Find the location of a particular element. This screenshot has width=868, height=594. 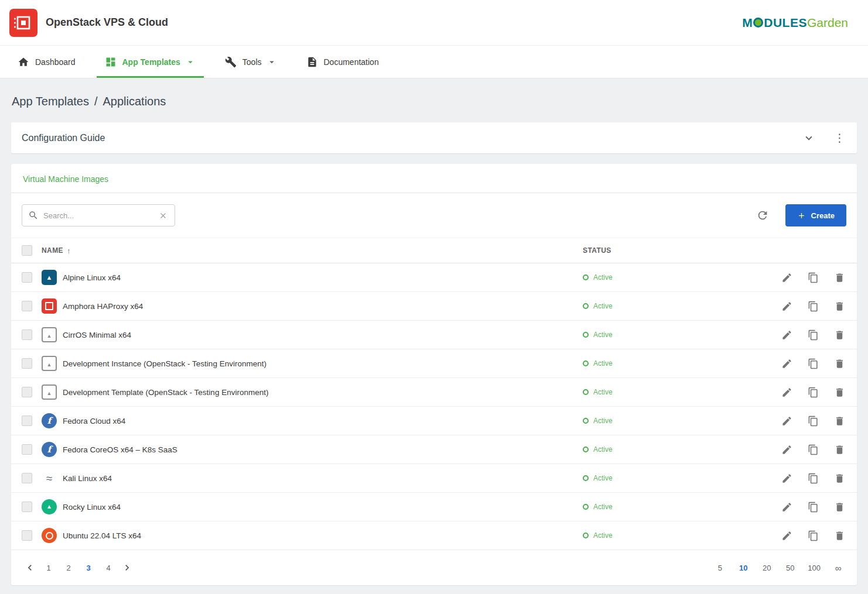

tab-virtual-machine-images: Virtual Machine Images is located at coordinates (66, 178).